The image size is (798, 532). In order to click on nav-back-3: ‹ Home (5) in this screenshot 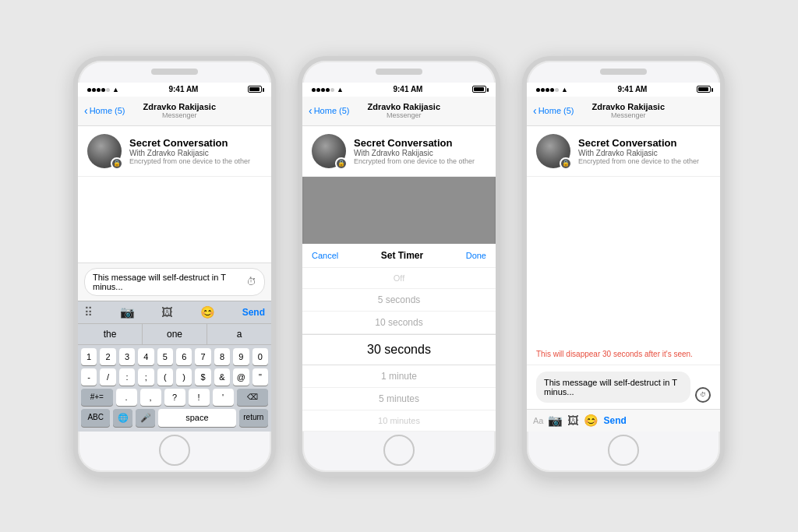, I will do `click(553, 111)`.